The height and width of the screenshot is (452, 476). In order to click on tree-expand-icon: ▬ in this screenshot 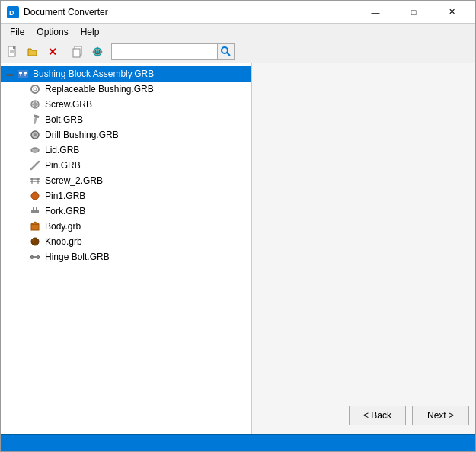, I will do `click(10, 74)`.